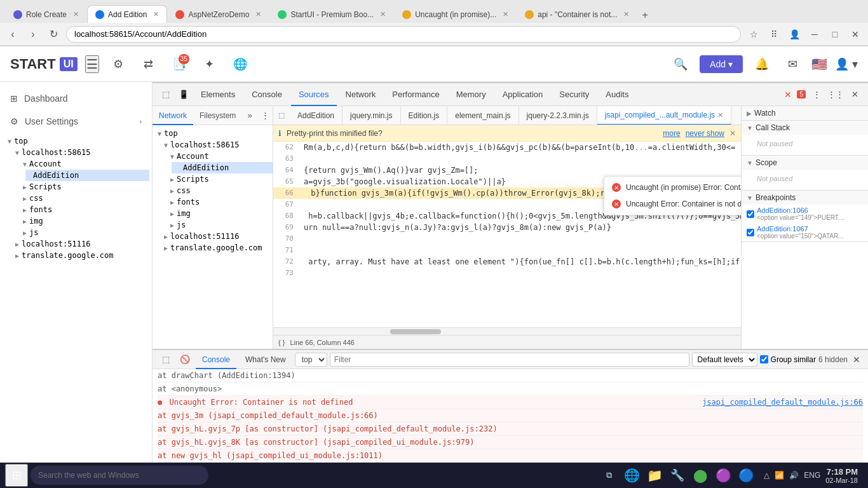 This screenshot has height=488, width=868. I want to click on tab-close-4-btn: ✕, so click(506, 14).